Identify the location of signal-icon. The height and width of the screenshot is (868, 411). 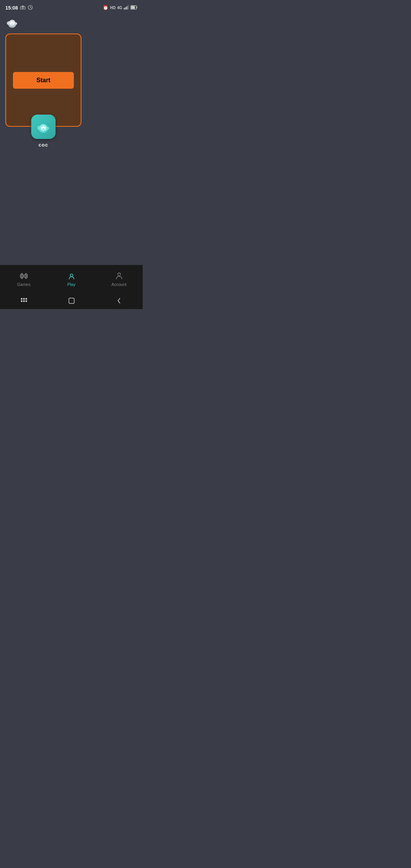
(126, 8).